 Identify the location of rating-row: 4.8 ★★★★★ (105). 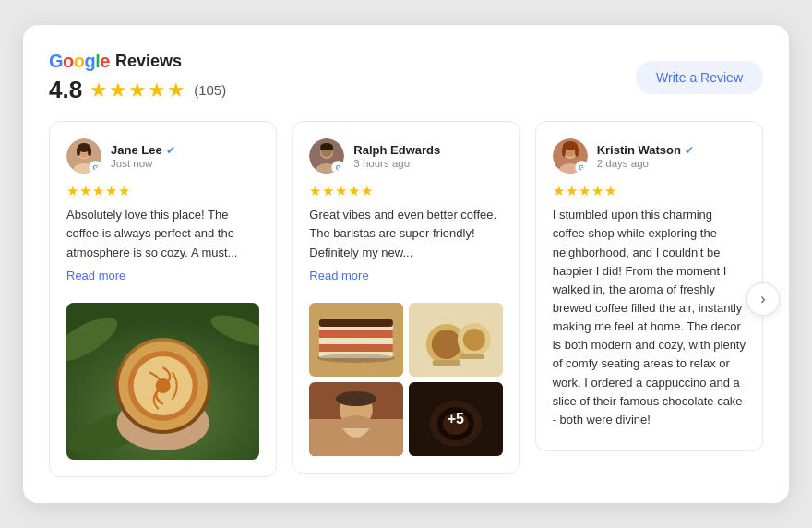
(137, 90).